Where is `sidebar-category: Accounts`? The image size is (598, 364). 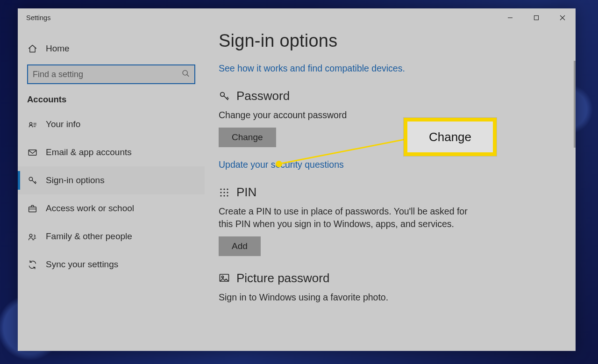
sidebar-category: Accounts is located at coordinates (116, 100).